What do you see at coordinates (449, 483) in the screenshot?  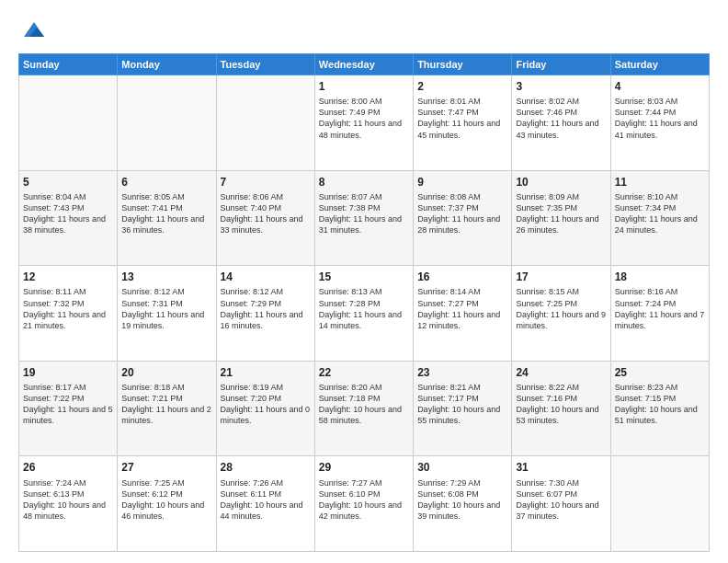 I see `sunrise-text: Sunrise: 7:29 AM` at bounding box center [449, 483].